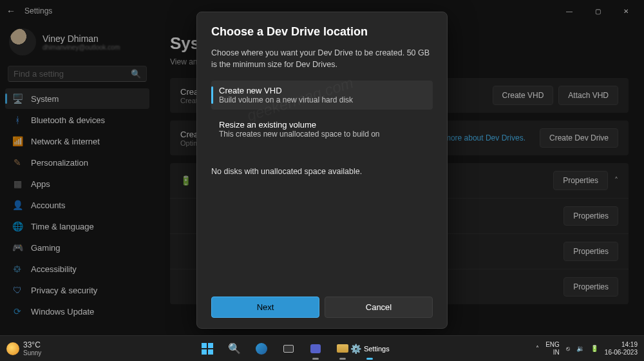  What do you see at coordinates (355, 349) in the screenshot?
I see `gear-icon: ⚙️` at bounding box center [355, 349].